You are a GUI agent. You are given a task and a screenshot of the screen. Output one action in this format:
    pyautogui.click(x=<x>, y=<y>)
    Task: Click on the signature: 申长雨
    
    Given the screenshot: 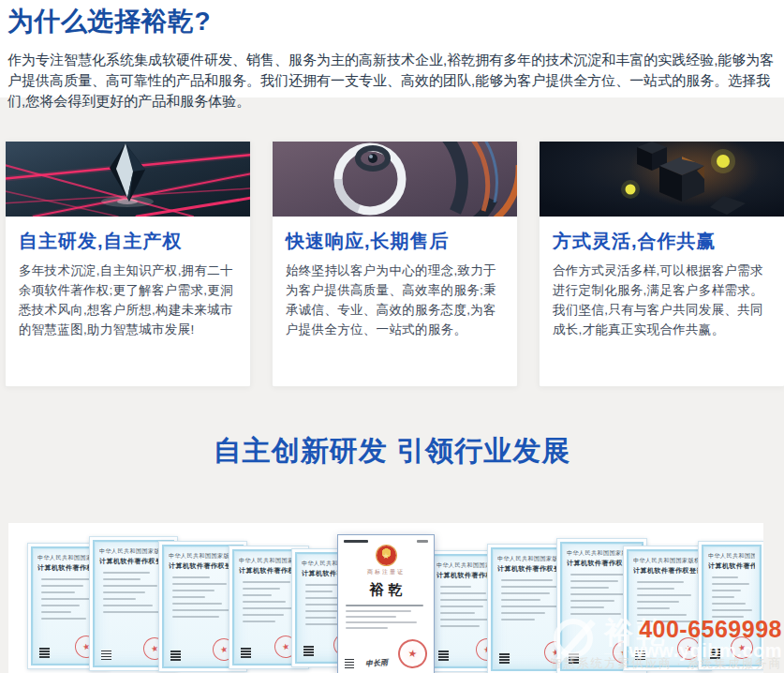 What is the action you would take?
    pyautogui.click(x=377, y=664)
    